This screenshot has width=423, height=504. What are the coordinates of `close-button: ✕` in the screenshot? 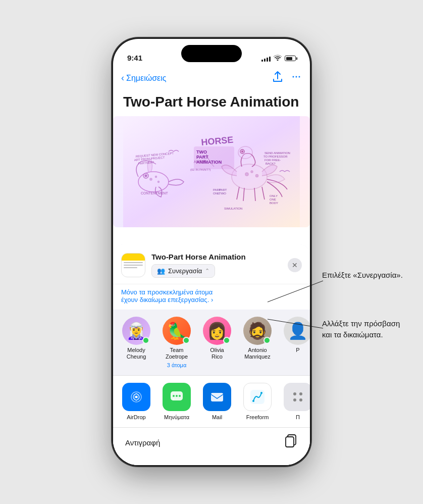 It's located at (295, 265).